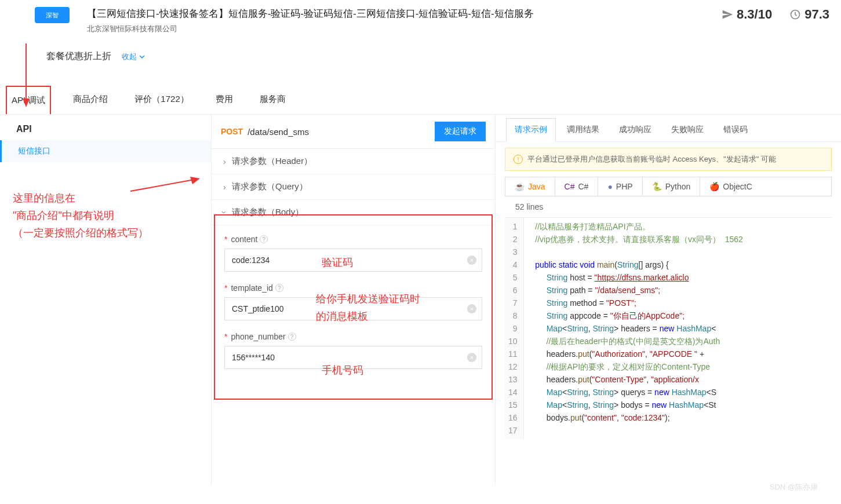 This screenshot has height=504, width=841. What do you see at coordinates (133, 57) in the screenshot?
I see `collapse-link: 收起` at bounding box center [133, 57].